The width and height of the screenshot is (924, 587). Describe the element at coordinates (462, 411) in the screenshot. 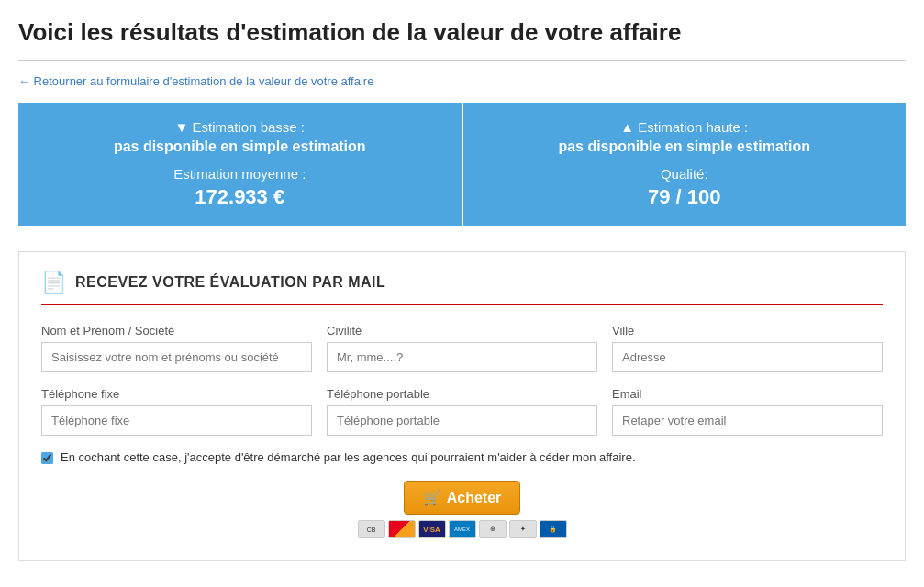

I see `form-row-2: Téléphone fixe Téléphone portable Email` at that location.